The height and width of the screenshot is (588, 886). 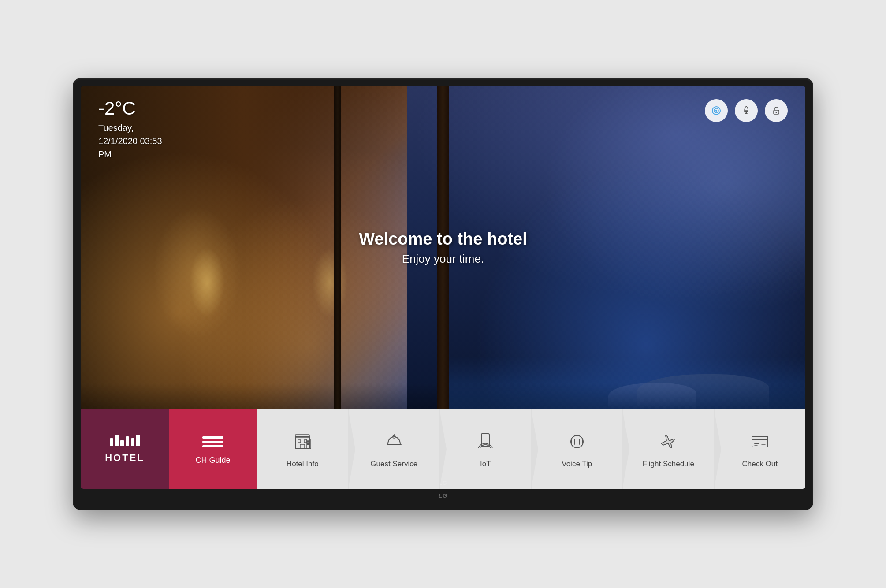 I want to click on menu-item-check-out: Check Out, so click(x=760, y=449).